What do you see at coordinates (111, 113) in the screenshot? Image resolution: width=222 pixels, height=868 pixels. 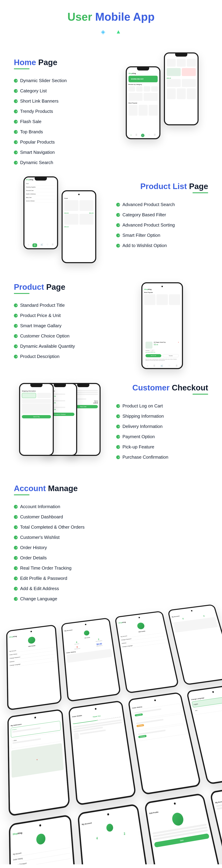 I see `home-section: Home Page Dynamic Slider Section Categor…` at bounding box center [111, 113].